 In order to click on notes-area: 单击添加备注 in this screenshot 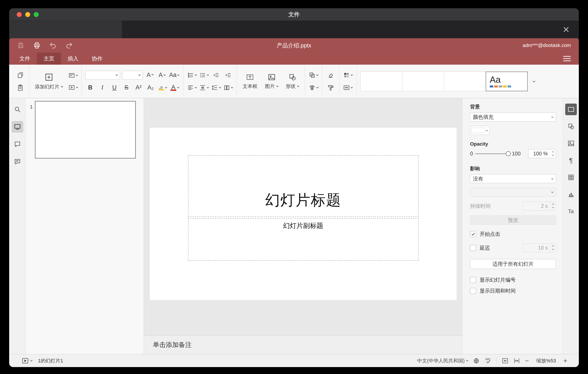, I will do `click(303, 345)`.